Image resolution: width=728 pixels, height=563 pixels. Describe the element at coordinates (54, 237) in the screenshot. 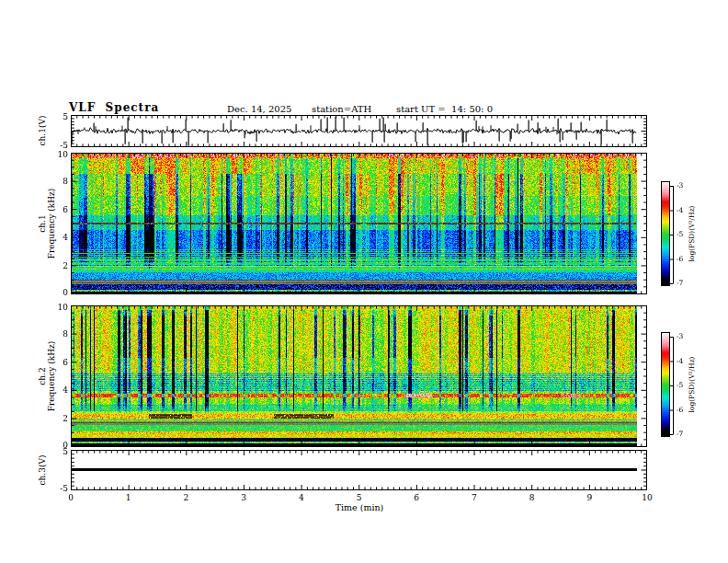

I see `y-tick-label-spec1: 4` at that location.